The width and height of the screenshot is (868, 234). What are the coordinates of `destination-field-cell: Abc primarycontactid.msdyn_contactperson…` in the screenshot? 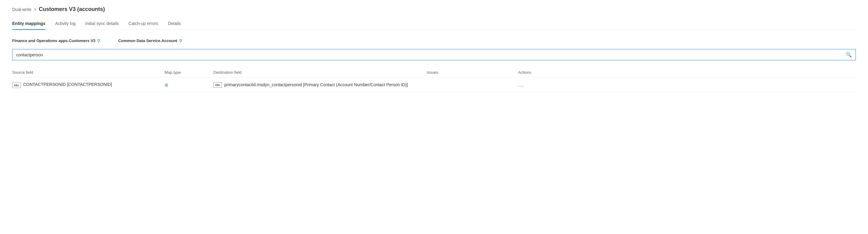 It's located at (320, 85).